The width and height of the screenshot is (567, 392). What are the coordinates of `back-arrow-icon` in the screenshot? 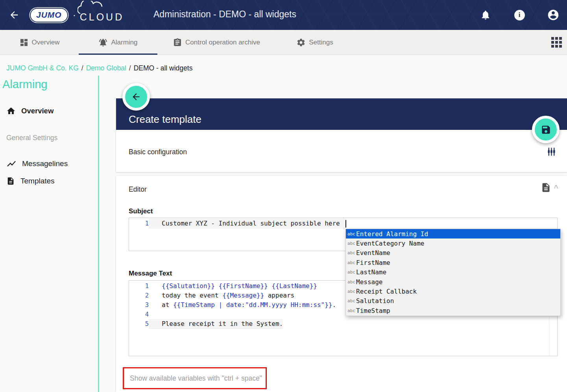 It's located at (15, 15).